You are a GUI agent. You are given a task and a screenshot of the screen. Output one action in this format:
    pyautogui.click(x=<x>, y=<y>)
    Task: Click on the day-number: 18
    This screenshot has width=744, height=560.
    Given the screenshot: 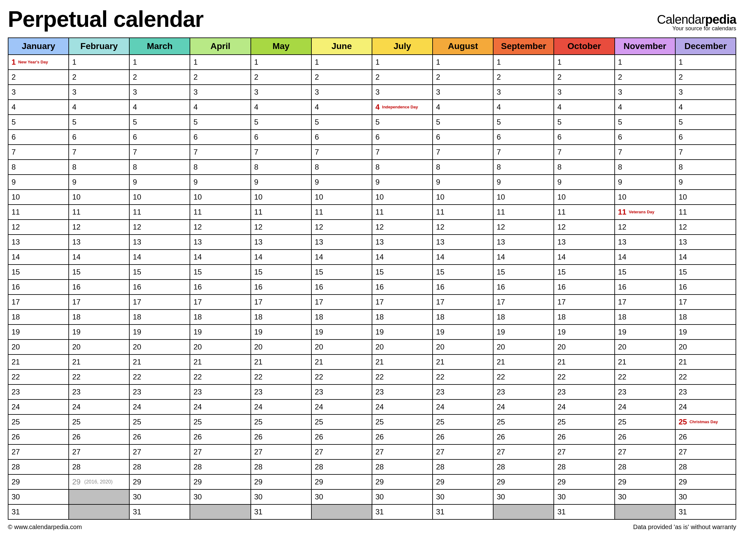 What is the action you would take?
    pyautogui.click(x=562, y=317)
    